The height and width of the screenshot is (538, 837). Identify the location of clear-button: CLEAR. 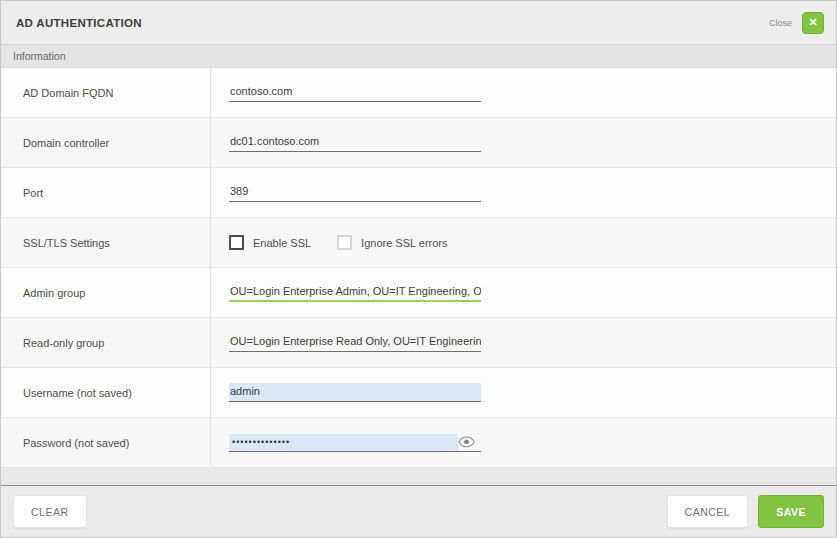
(50, 512).